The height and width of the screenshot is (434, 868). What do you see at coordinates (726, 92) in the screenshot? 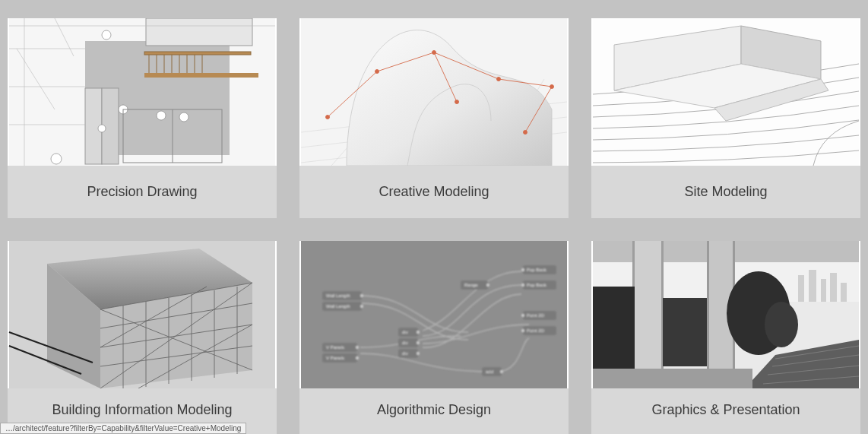
I see `thumb-site-modeling` at bounding box center [726, 92].